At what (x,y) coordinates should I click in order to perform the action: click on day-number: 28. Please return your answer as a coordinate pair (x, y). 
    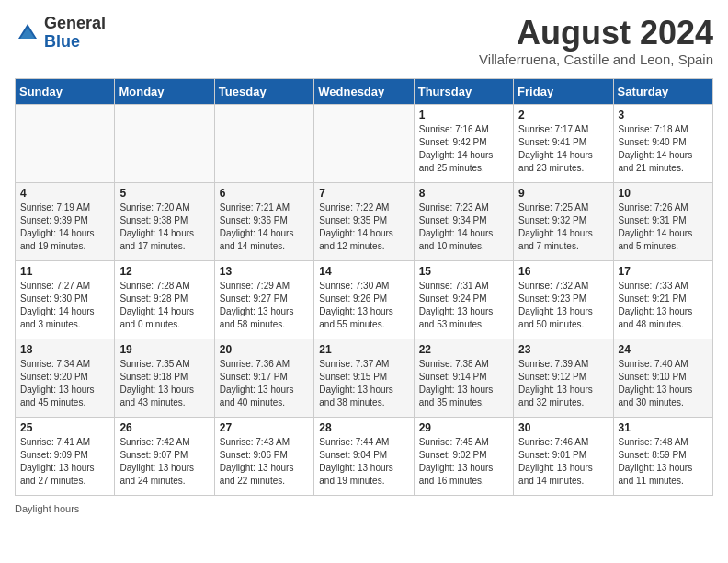
    Looking at the image, I should click on (364, 428).